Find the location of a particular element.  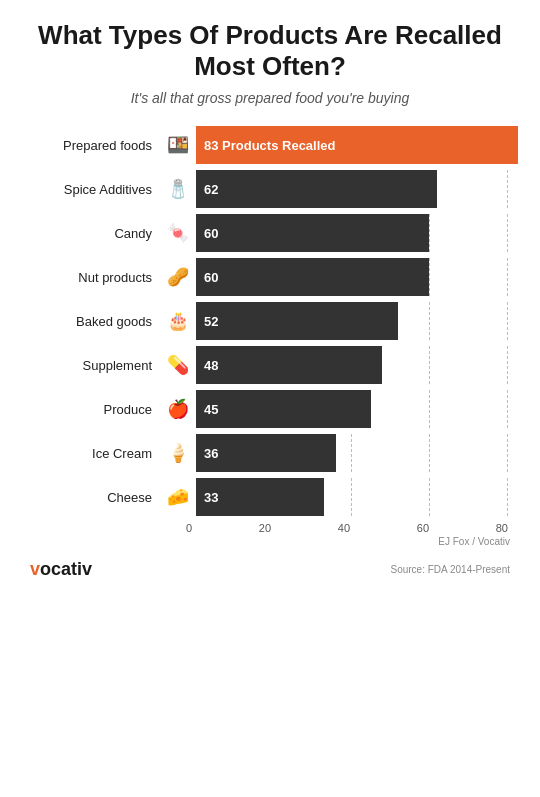

bar-label: Spice Additives is located at coordinates (95, 190).